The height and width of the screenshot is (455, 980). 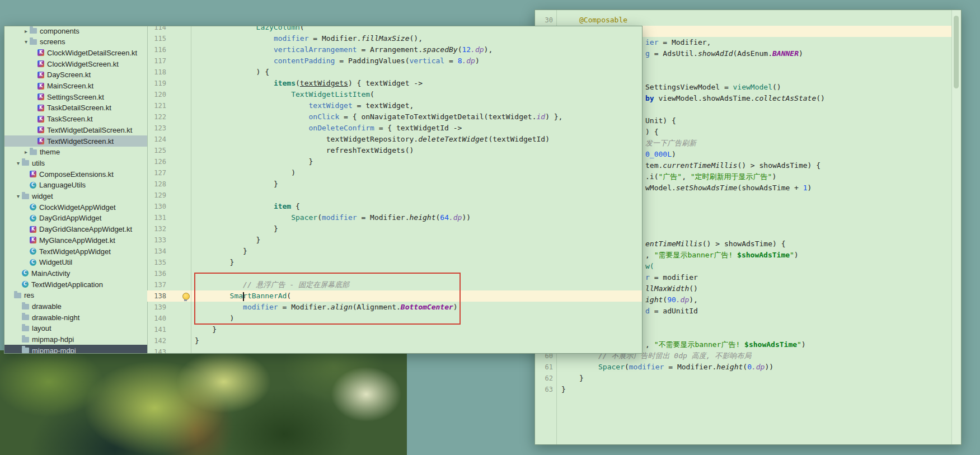 I want to click on line-number-119: 119, so click(x=157, y=83).